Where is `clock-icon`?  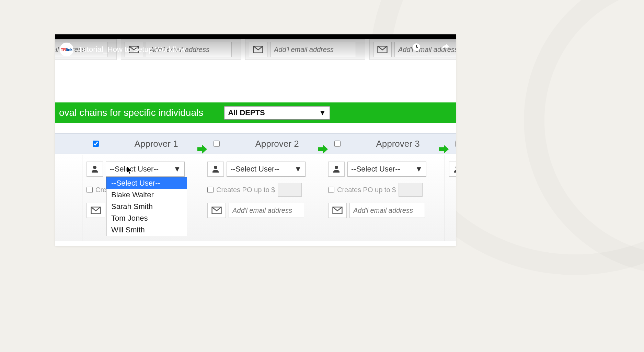
clock-icon is located at coordinates (416, 47).